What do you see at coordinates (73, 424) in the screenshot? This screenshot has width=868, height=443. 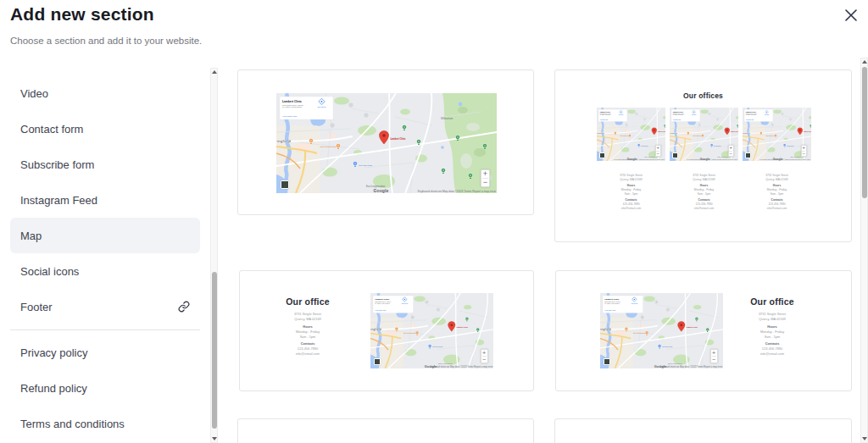 I see `sidebar-item-label: Terms and conditions` at bounding box center [73, 424].